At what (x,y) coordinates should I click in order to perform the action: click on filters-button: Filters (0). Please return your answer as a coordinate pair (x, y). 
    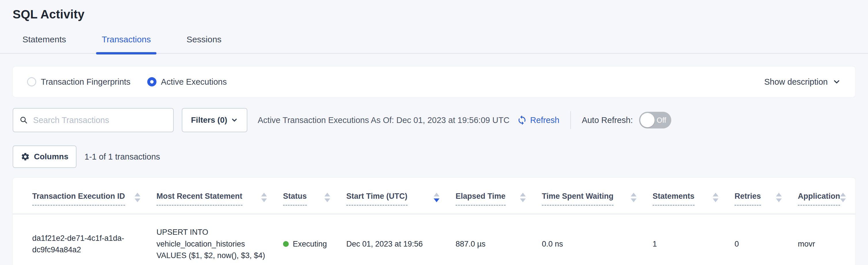
    Looking at the image, I should click on (214, 120).